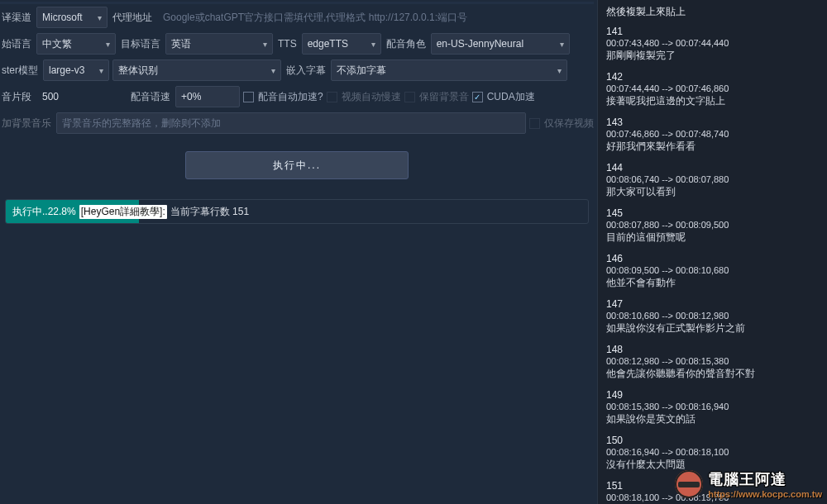  I want to click on subtitle-time: 00:08:09,500 --> 00:08:10,680, so click(713, 270).